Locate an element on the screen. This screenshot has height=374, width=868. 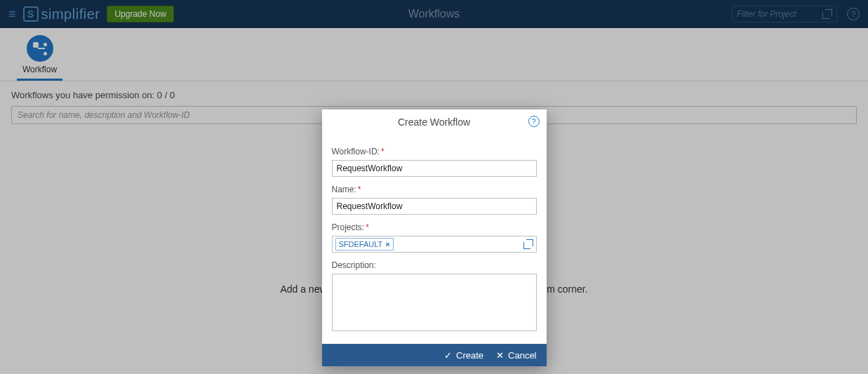
project-chip-label: SFDEFAULT is located at coordinates (361, 244).